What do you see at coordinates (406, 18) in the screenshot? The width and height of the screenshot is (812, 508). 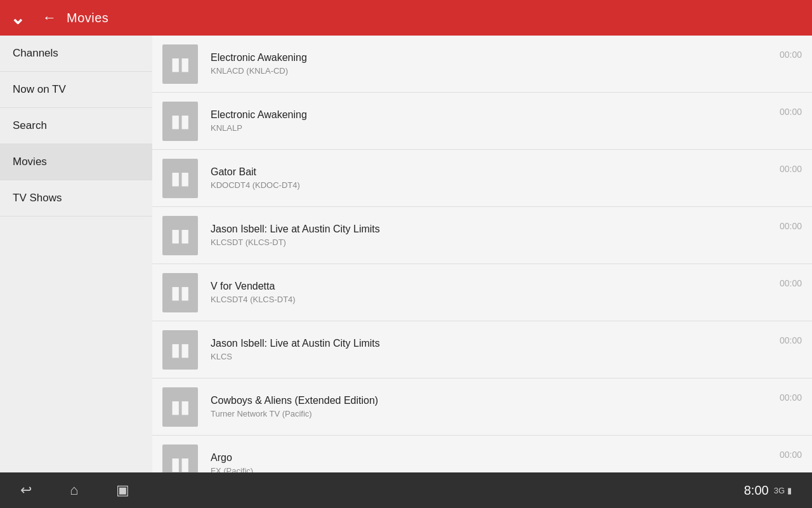 I see `top-bar: ⌄ ← Movies` at bounding box center [406, 18].